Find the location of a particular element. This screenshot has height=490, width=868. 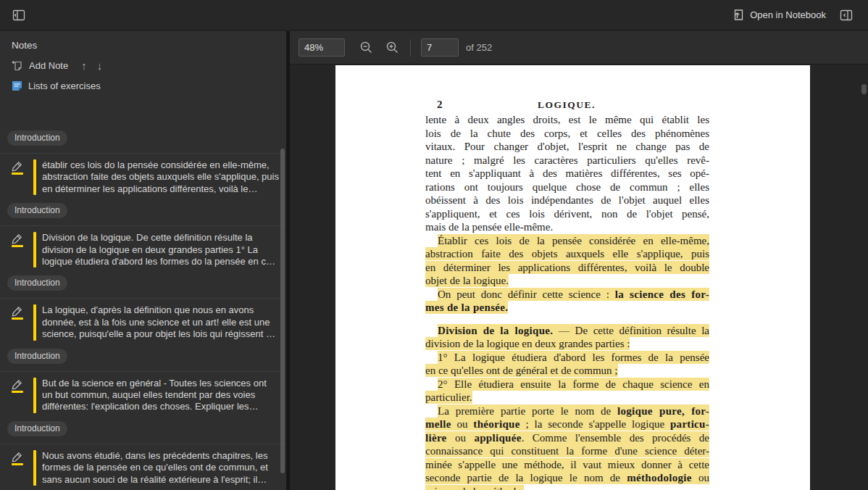

text-line: lente à deux angles droits, est le même … is located at coordinates (567, 120).